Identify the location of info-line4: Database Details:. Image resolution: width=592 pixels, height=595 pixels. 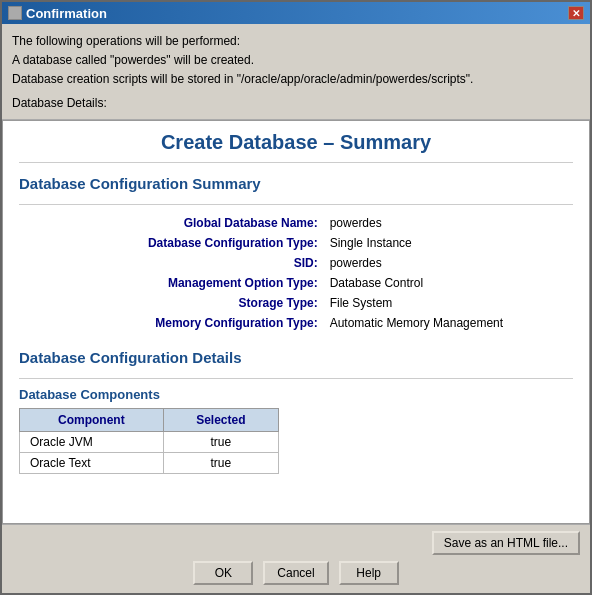
(296, 104).